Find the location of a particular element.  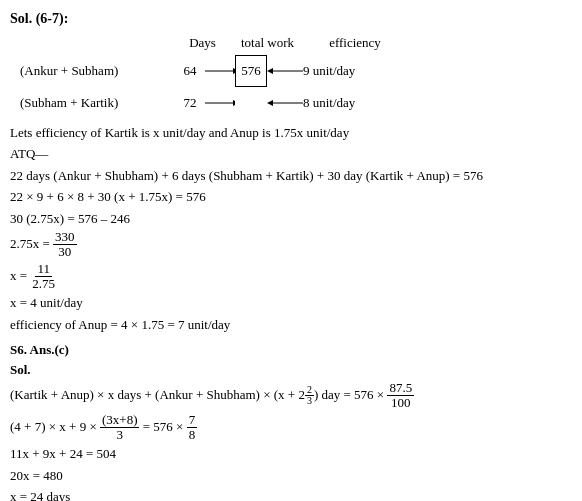

fraction-2-3-inline: 23 is located at coordinates (310, 396).